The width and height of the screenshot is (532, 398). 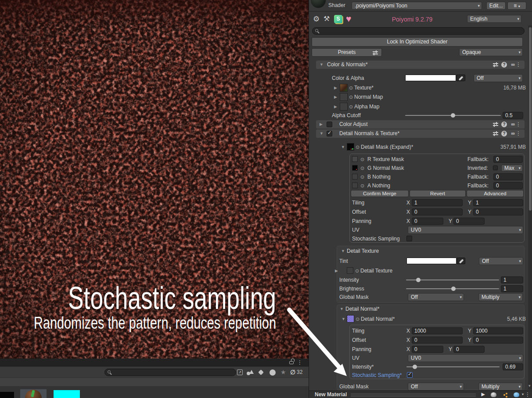 I want to click on material-footer-bar: New Material ▶ ▾ ⋮, so click(x=421, y=394).